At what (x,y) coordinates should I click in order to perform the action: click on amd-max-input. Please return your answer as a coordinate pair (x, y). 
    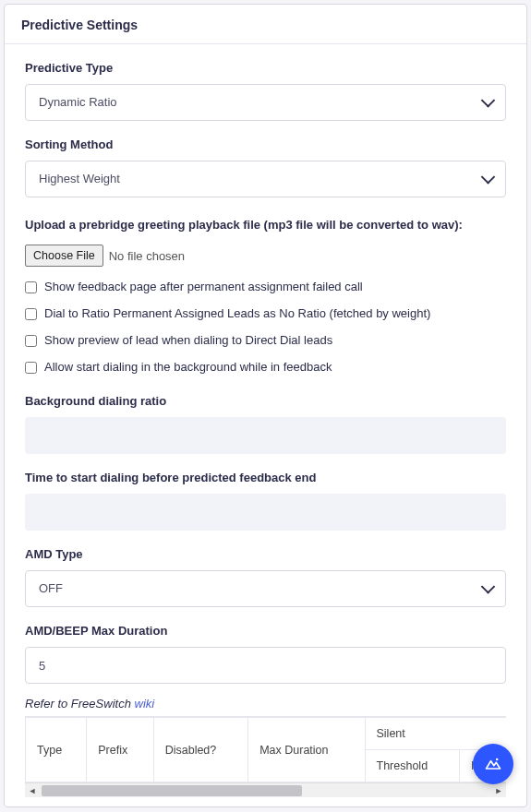
    Looking at the image, I should click on (266, 665).